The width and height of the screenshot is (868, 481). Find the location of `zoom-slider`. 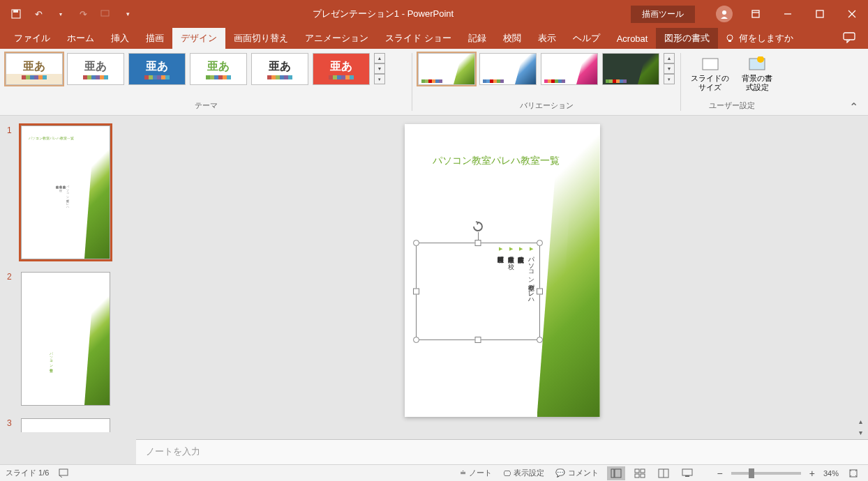

zoom-slider is located at coordinates (766, 473).